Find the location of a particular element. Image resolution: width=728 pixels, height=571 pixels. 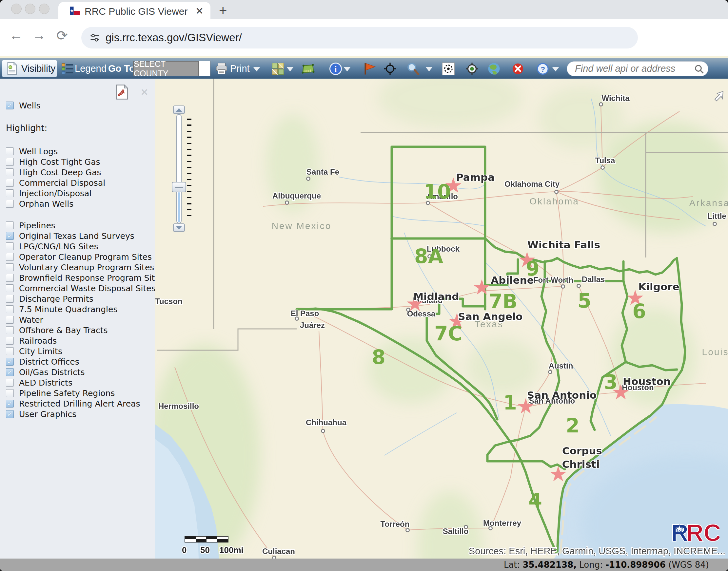

wells-checkbox: ✓ is located at coordinates (10, 106).